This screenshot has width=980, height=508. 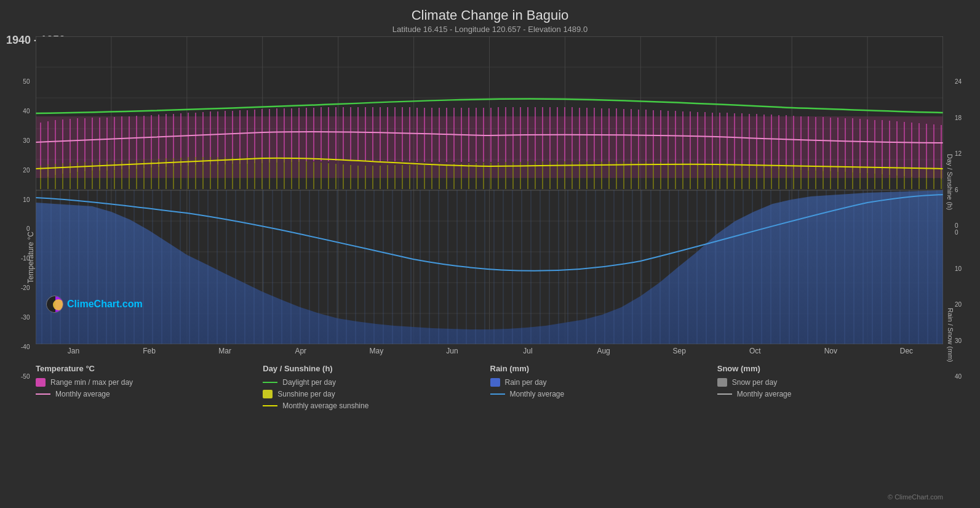 What do you see at coordinates (41, 382) in the screenshot?
I see `legend-temp-range-swatch` at bounding box center [41, 382].